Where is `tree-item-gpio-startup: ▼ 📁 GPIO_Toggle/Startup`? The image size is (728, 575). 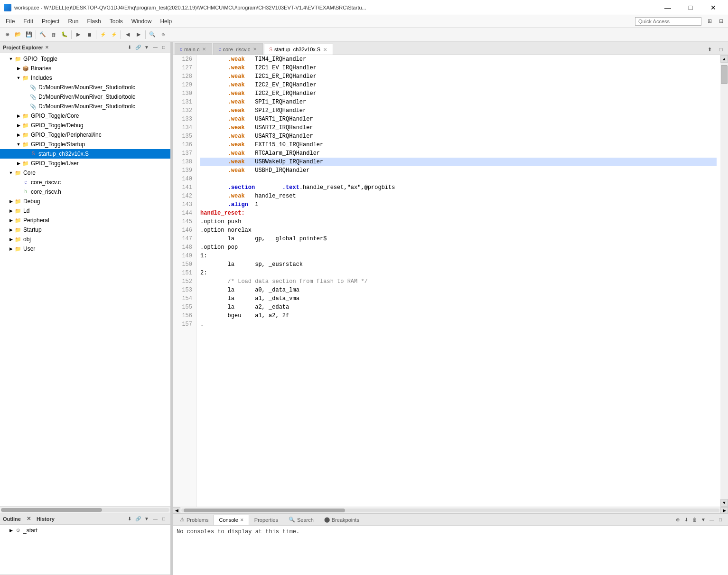
tree-item-gpio-startup: ▼ 📁 GPIO_Toggle/Startup is located at coordinates (85, 144).